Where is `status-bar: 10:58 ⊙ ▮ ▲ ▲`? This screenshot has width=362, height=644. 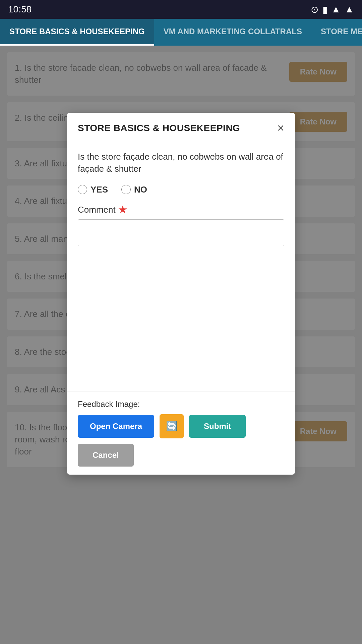
status-bar: 10:58 ⊙ ▮ ▲ ▲ is located at coordinates (181, 9).